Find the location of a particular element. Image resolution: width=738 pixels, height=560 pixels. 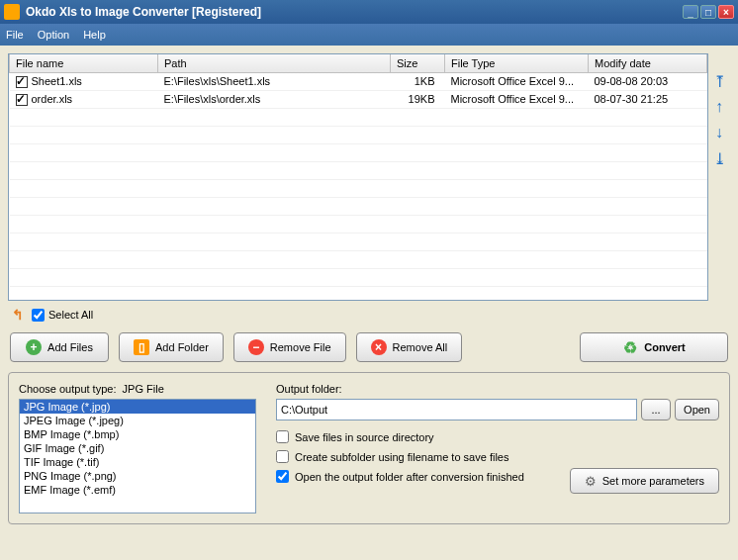

col-size: Size is located at coordinates (417, 63).